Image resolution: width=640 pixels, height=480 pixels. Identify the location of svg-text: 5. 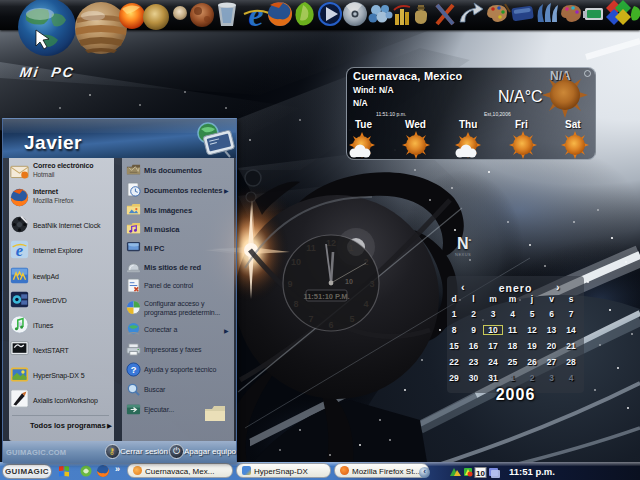
(352, 319).